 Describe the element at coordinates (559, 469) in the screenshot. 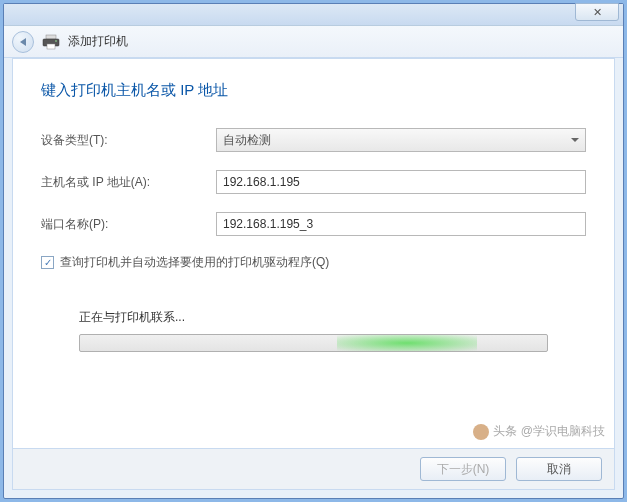

I see `cancel-button: 取消` at that location.